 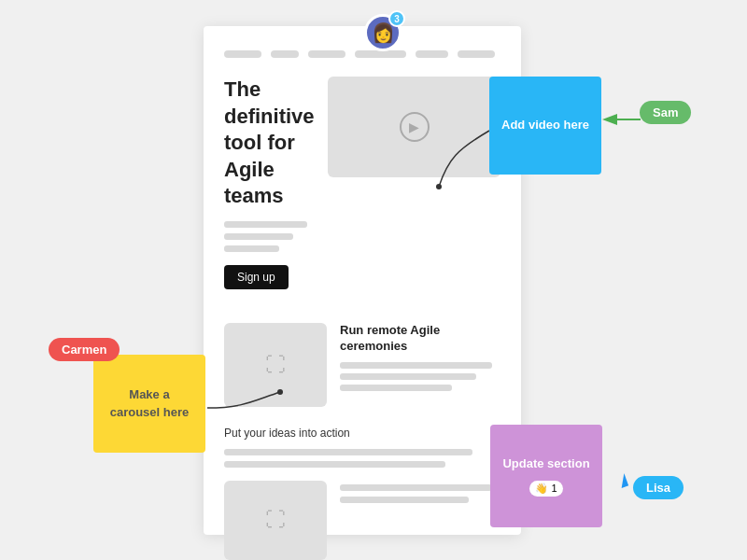 I want to click on avatar-badge: 3, so click(x=397, y=19).